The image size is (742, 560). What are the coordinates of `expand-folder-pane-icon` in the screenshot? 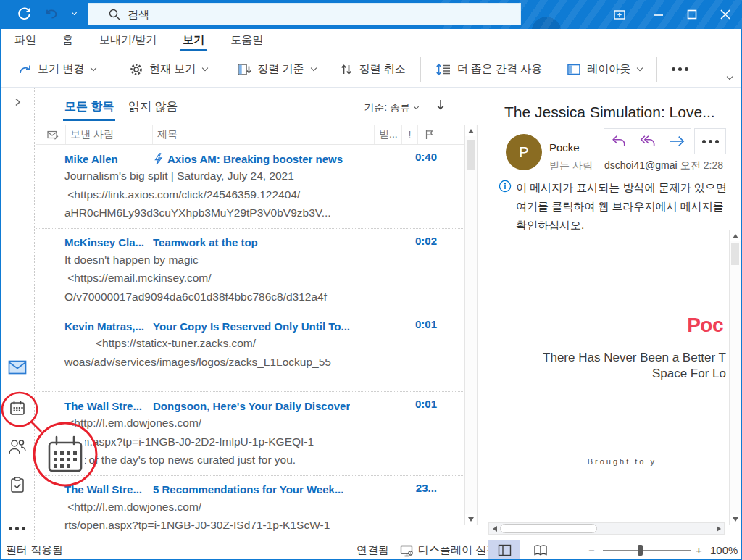 It's located at (17, 102).